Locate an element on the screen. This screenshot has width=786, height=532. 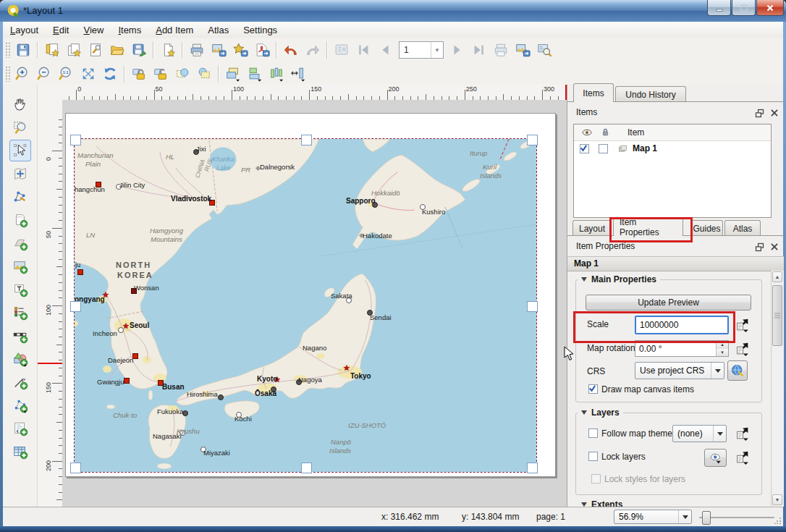
close-button is located at coordinates (770, 8).